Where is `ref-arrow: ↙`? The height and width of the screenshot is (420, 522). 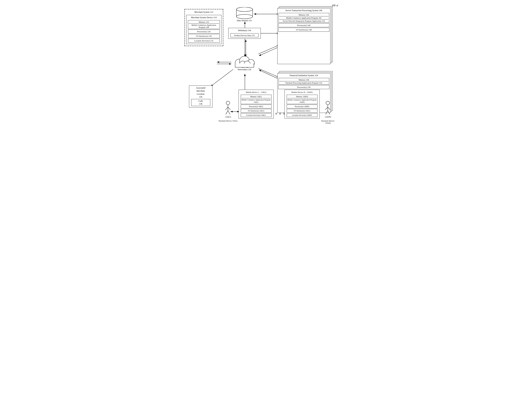 ref-arrow: ↙ is located at coordinates (338, 5).